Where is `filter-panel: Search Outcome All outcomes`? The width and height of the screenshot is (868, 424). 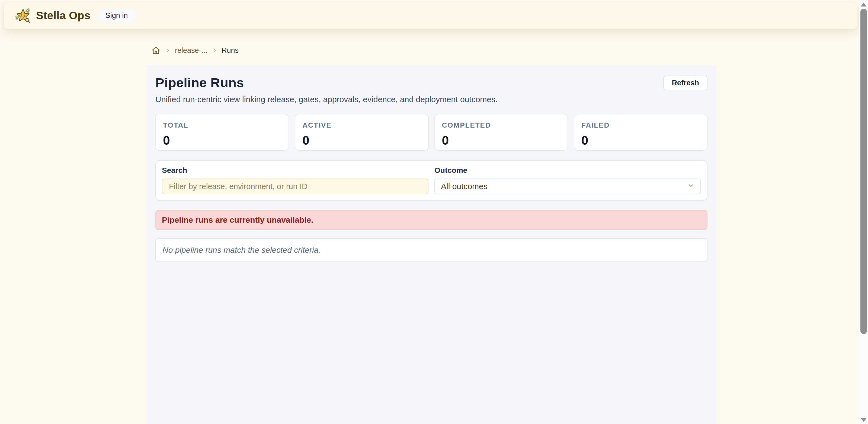 filter-panel: Search Outcome All outcomes is located at coordinates (431, 181).